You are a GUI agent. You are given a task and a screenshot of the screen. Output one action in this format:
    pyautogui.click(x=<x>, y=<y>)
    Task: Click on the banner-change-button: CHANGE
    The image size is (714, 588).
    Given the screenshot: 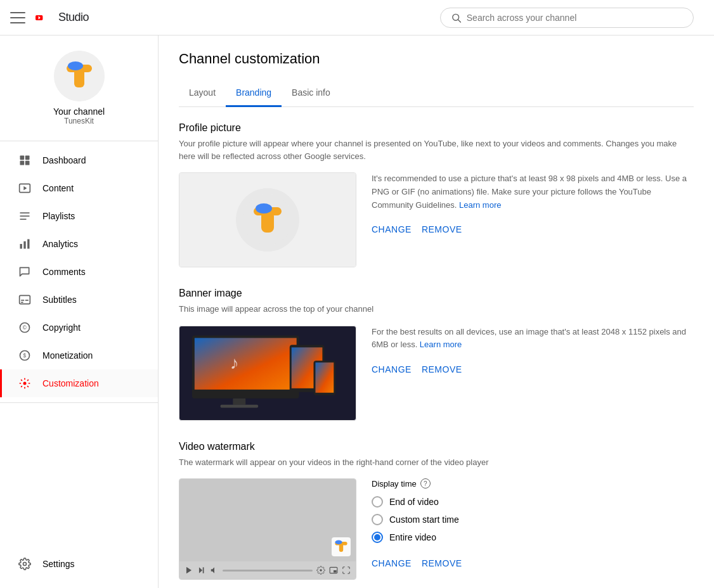 What is the action you would take?
    pyautogui.click(x=392, y=369)
    